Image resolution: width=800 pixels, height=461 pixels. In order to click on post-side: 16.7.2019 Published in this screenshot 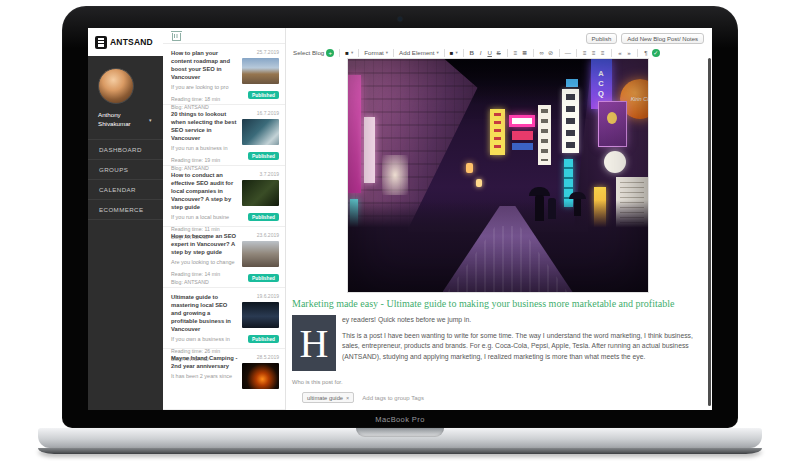, I will do `click(260, 136)`.